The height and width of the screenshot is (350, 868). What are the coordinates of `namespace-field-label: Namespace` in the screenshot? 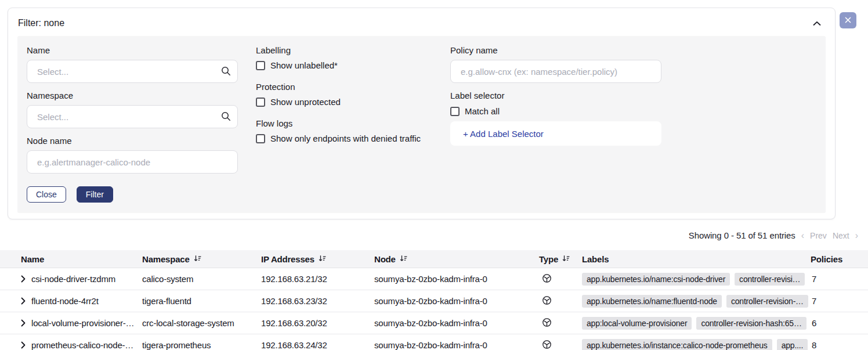 It's located at (132, 95).